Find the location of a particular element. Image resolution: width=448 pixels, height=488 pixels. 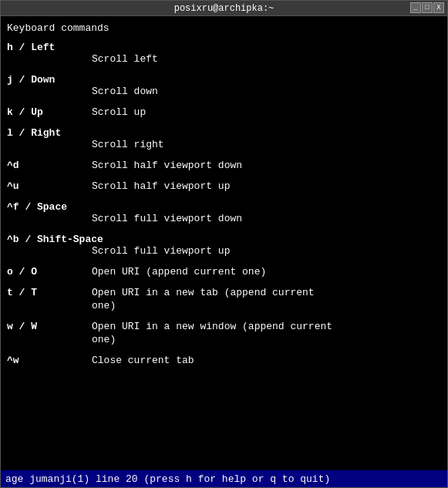

cmd-cb-key: ^b / Shift-Space is located at coordinates (224, 239).